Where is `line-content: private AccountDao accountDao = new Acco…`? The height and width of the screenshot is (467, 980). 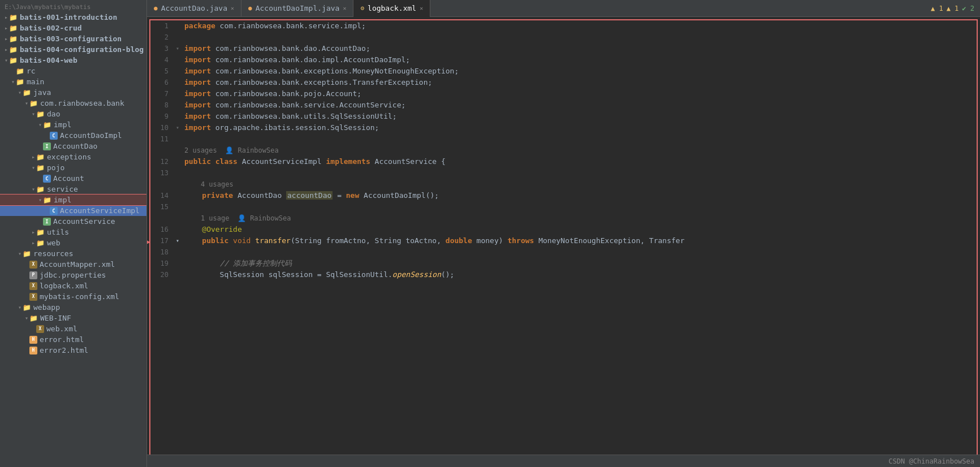 line-content: private AccountDao accountDao = new Acco… is located at coordinates (579, 196).